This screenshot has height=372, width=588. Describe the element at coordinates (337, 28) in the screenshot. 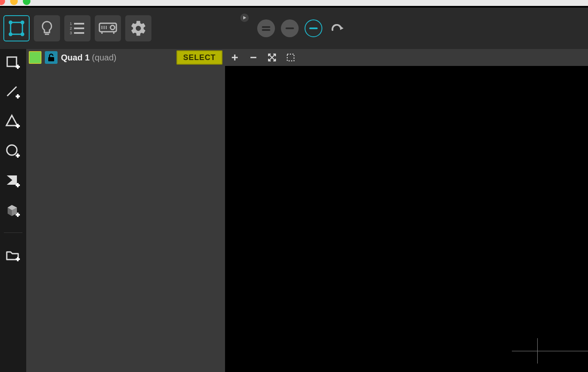

I see `redo-circle-button` at that location.